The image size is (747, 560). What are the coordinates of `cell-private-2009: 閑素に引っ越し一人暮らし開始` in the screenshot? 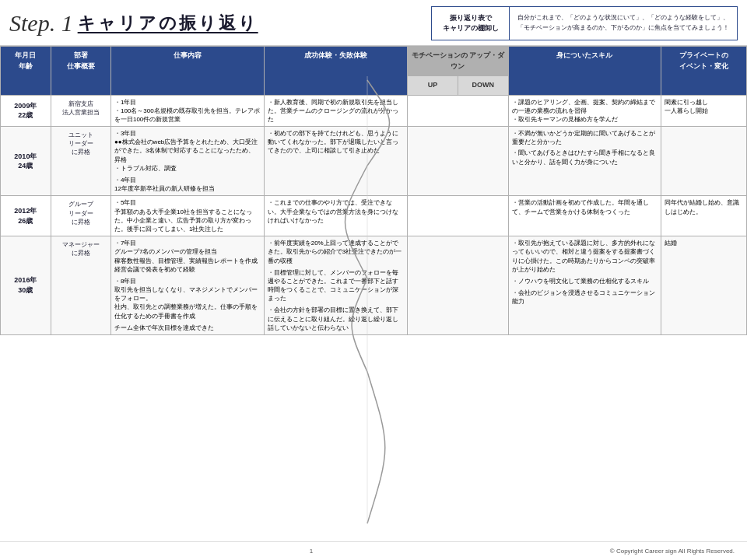 It's located at (704, 110).